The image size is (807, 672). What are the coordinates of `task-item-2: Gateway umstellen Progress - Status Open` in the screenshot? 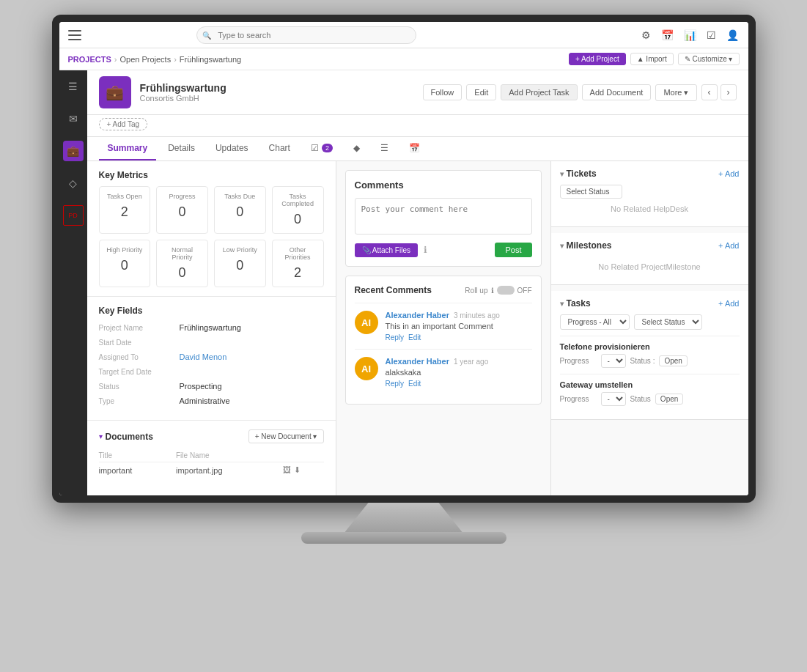 It's located at (649, 393).